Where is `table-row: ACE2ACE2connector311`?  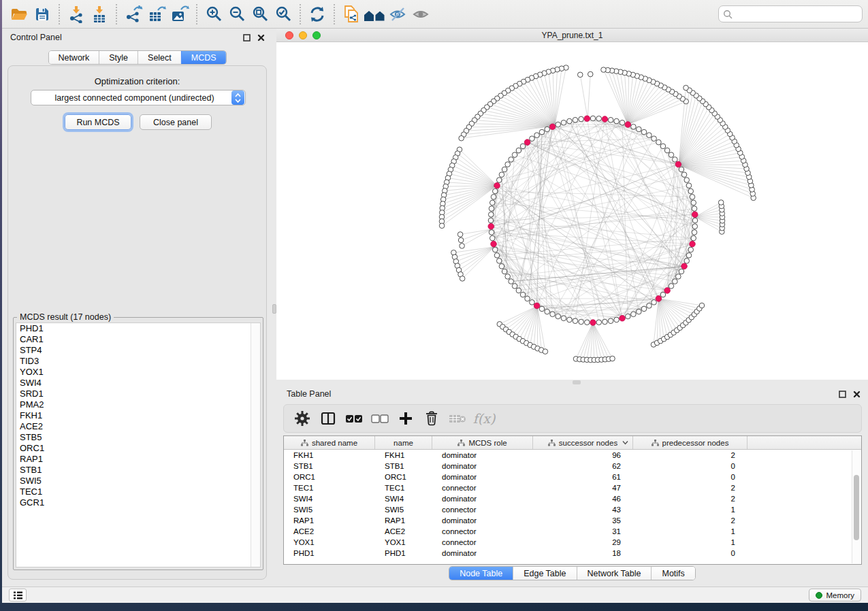 table-row: ACE2ACE2connector311 is located at coordinates (568, 531).